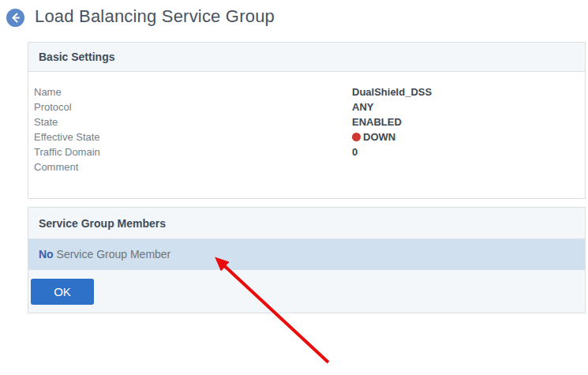  What do you see at coordinates (193, 92) in the screenshot?
I see `field-label: Name` at bounding box center [193, 92].